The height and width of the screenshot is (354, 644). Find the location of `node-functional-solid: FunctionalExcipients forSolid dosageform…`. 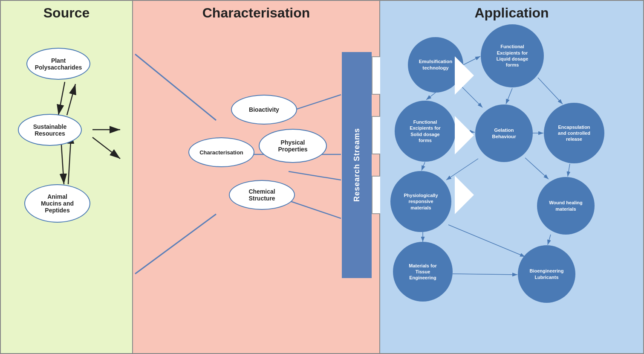

node-functional-solid: FunctionalExcipients forSolid dosageform… is located at coordinates (425, 131).